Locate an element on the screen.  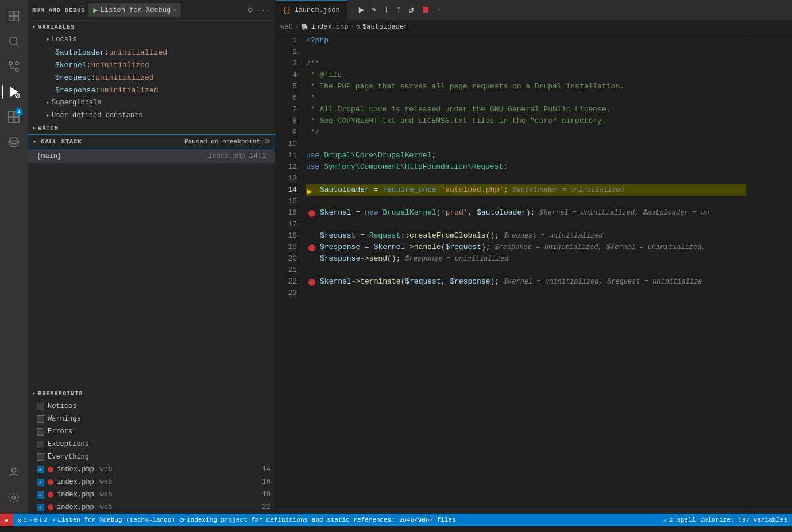
var-autoloader: $autoloader : uninitialized is located at coordinates (152, 52).